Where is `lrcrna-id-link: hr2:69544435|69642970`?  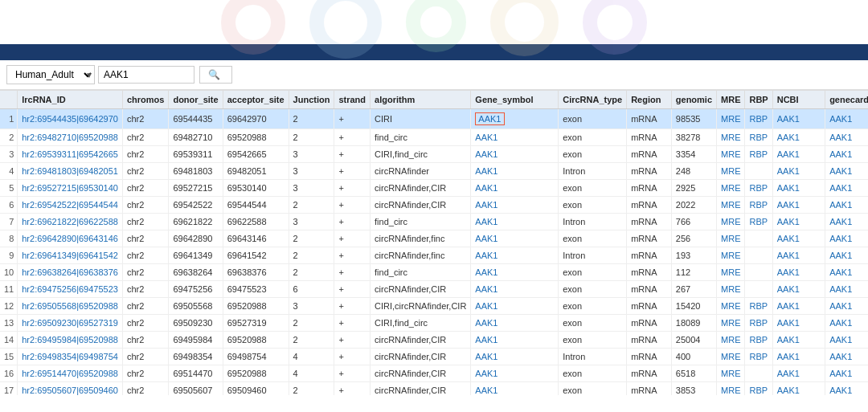 lrcrna-id-link: hr2:69544435|69642970 is located at coordinates (70, 119).